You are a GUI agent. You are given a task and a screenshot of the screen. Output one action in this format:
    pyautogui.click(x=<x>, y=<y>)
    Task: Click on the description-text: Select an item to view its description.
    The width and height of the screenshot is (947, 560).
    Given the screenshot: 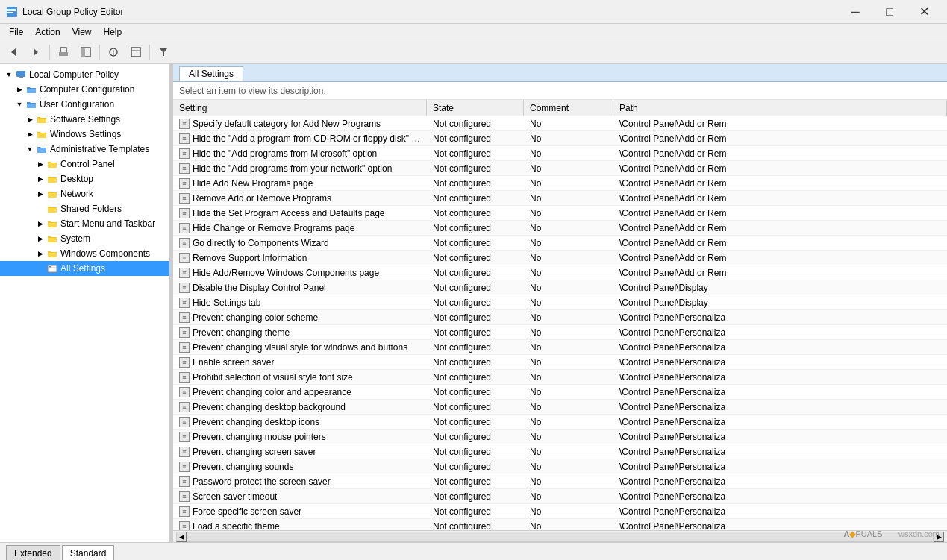 What is the action you would take?
    pyautogui.click(x=252, y=91)
    